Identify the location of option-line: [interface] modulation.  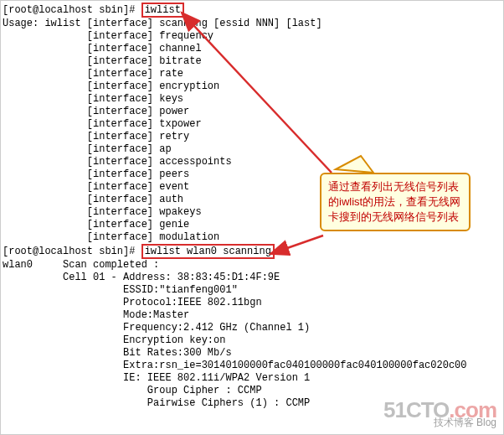
(252, 238).